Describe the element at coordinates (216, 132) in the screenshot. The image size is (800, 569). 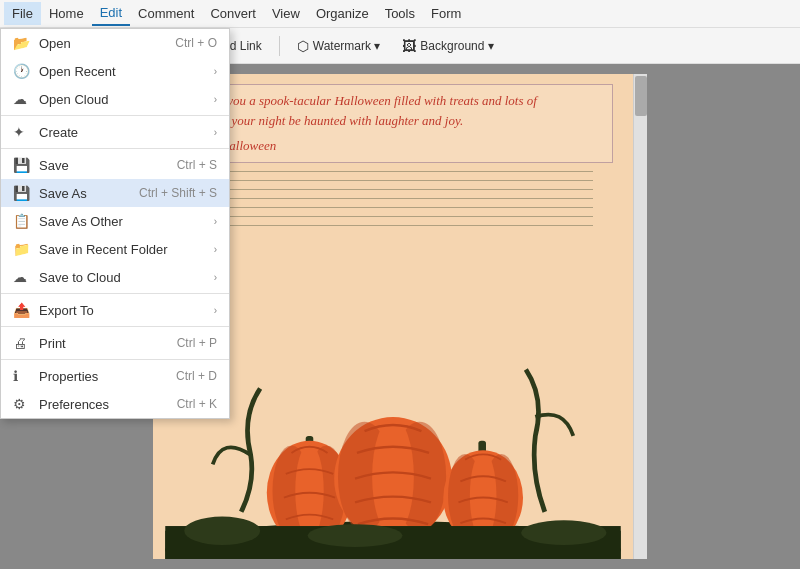
I see `create-arrow: ›` at that location.